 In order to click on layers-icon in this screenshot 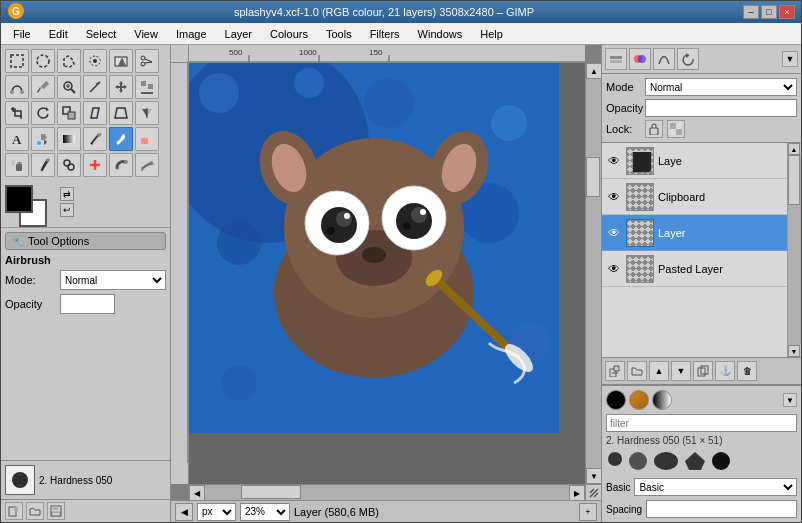, I will do `click(616, 59)`.